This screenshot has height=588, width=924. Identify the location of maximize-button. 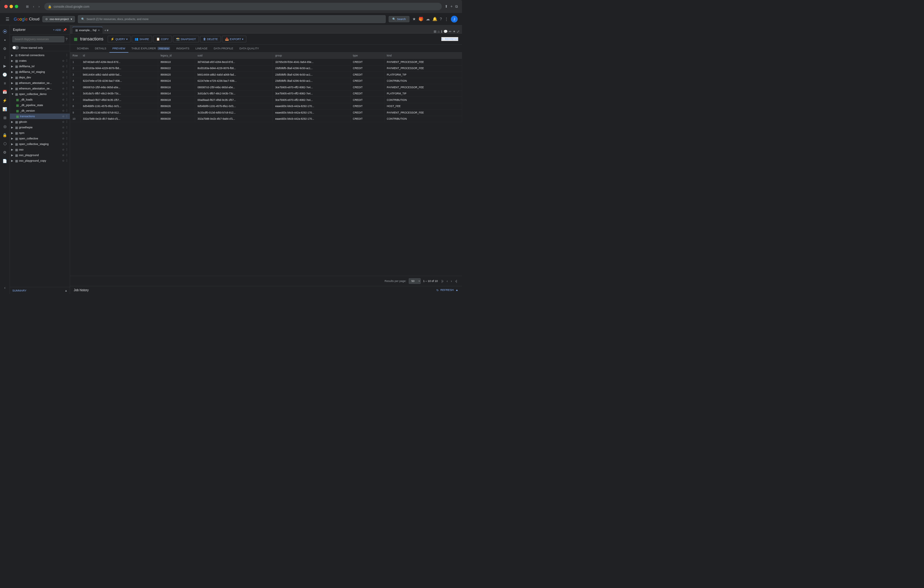
(16, 7).